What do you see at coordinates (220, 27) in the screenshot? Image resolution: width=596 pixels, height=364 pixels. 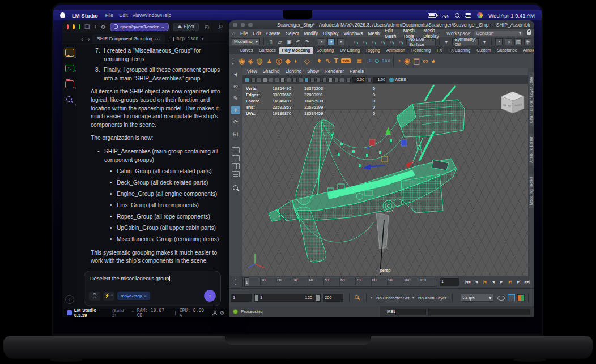 I see `developer-wrench-icon: ⚲` at bounding box center [220, 27].